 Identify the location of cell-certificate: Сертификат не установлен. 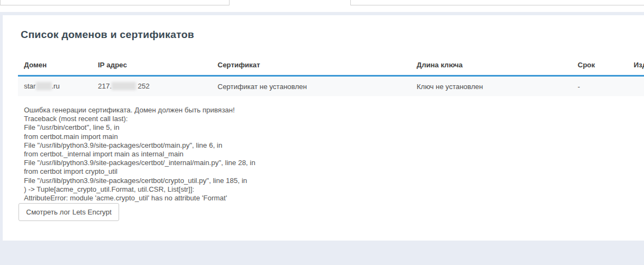
(311, 86).